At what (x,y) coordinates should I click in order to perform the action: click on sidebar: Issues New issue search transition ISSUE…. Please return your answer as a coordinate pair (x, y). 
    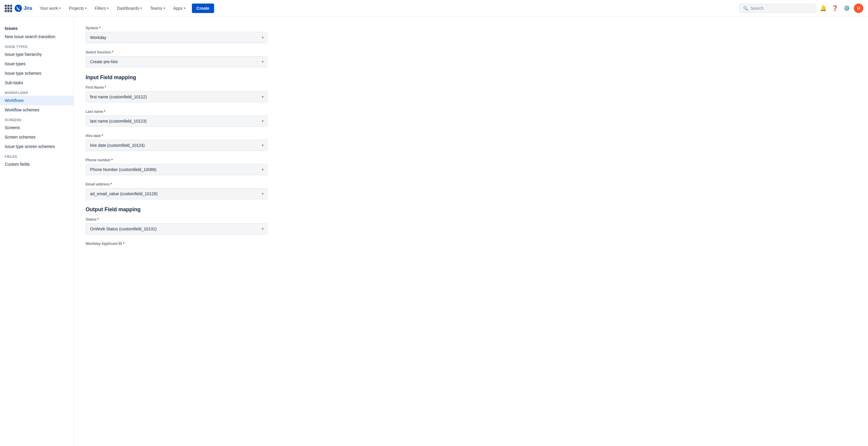
    Looking at the image, I should click on (37, 231).